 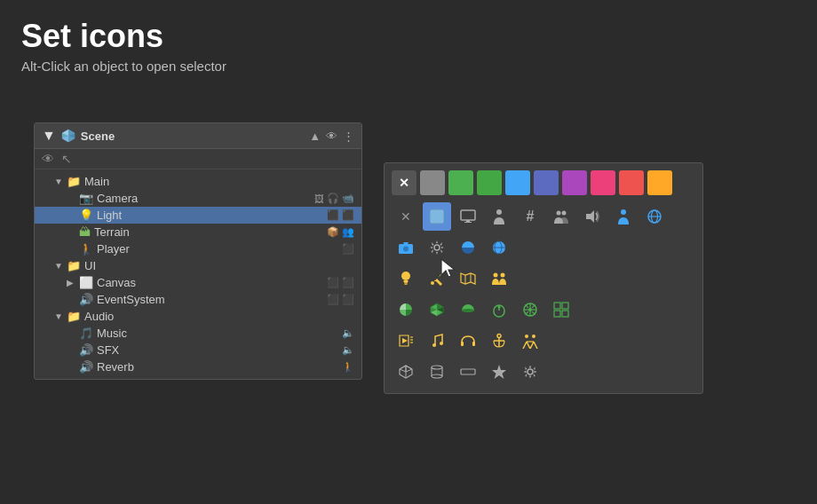 What do you see at coordinates (404, 183) in the screenshot?
I see `close-button: ✕` at bounding box center [404, 183].